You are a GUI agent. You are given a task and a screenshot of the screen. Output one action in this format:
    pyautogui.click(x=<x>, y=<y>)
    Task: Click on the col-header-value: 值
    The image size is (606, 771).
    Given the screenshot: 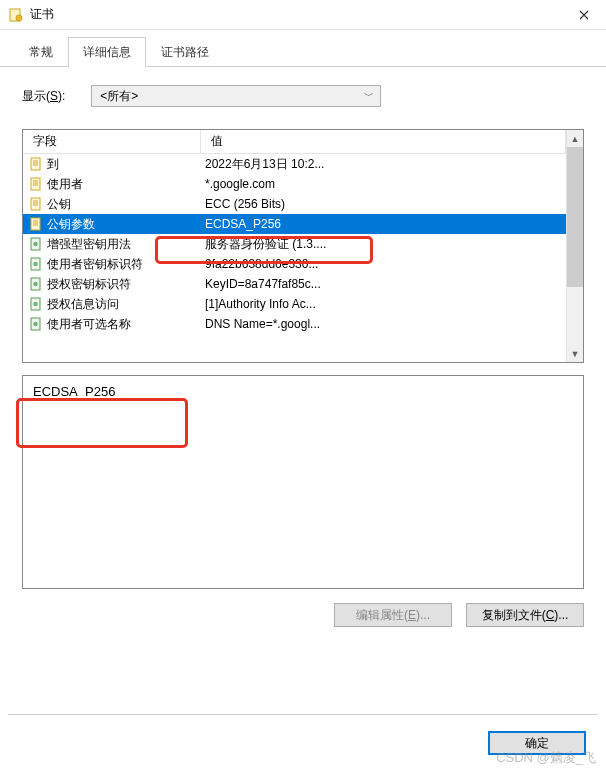 What is the action you would take?
    pyautogui.click(x=384, y=142)
    